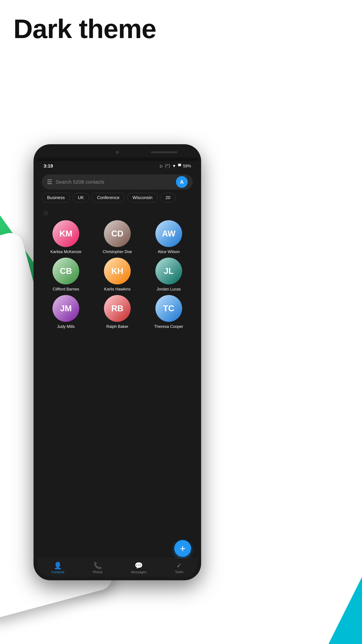  I want to click on hamburger-icon: ☰, so click(49, 182).